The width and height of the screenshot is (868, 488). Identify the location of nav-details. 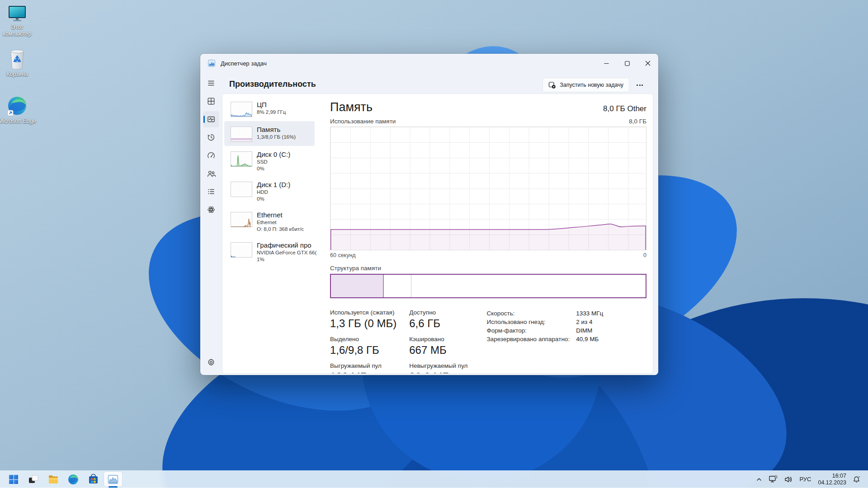
(211, 192).